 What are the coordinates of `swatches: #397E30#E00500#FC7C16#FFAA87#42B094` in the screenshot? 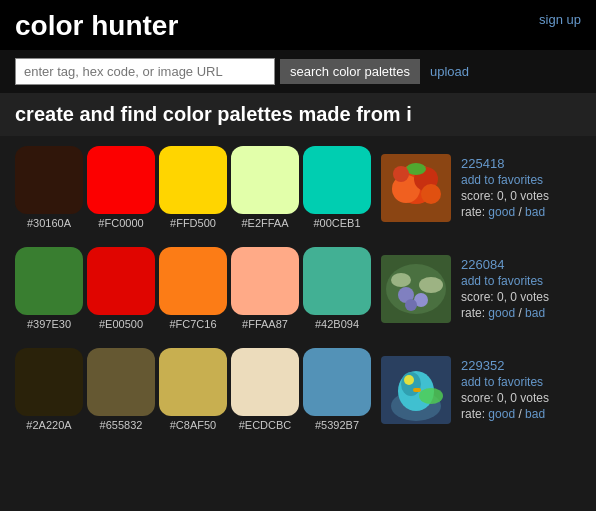 It's located at (193, 288).